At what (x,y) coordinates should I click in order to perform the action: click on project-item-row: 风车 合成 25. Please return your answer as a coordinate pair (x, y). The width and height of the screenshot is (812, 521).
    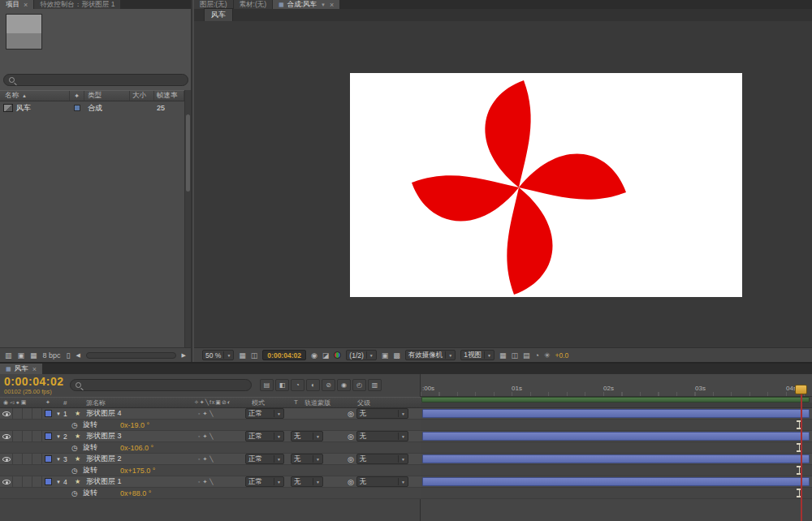
    Looking at the image, I should click on (93, 108).